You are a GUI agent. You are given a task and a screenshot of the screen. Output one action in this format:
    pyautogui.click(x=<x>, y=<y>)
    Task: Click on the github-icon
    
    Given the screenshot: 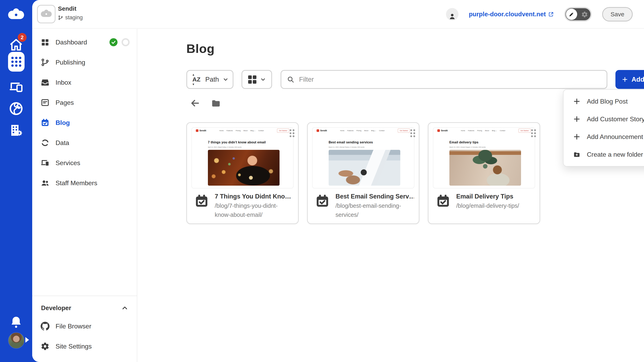 What is the action you would take?
    pyautogui.click(x=45, y=326)
    